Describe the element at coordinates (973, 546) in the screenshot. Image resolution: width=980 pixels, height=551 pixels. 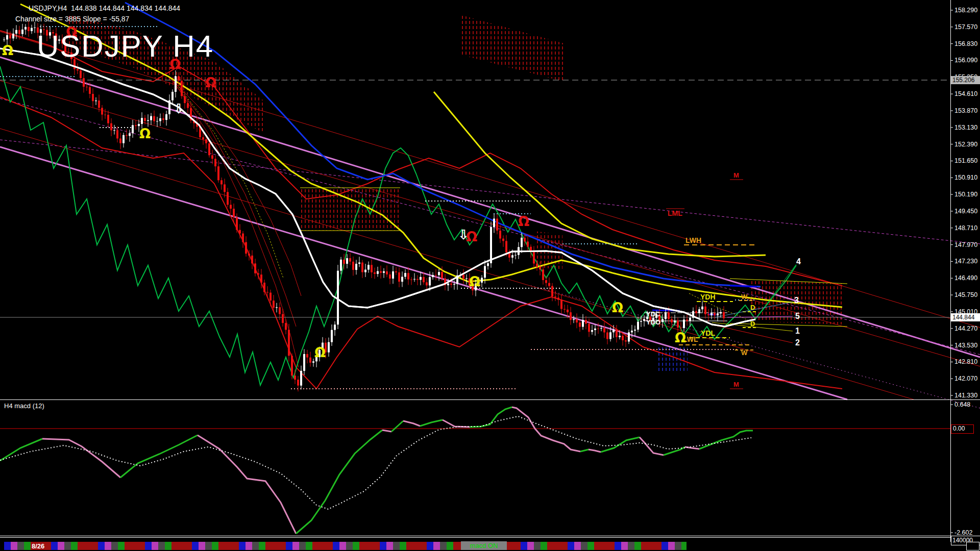
I see `signal-strip-endbox` at that location.